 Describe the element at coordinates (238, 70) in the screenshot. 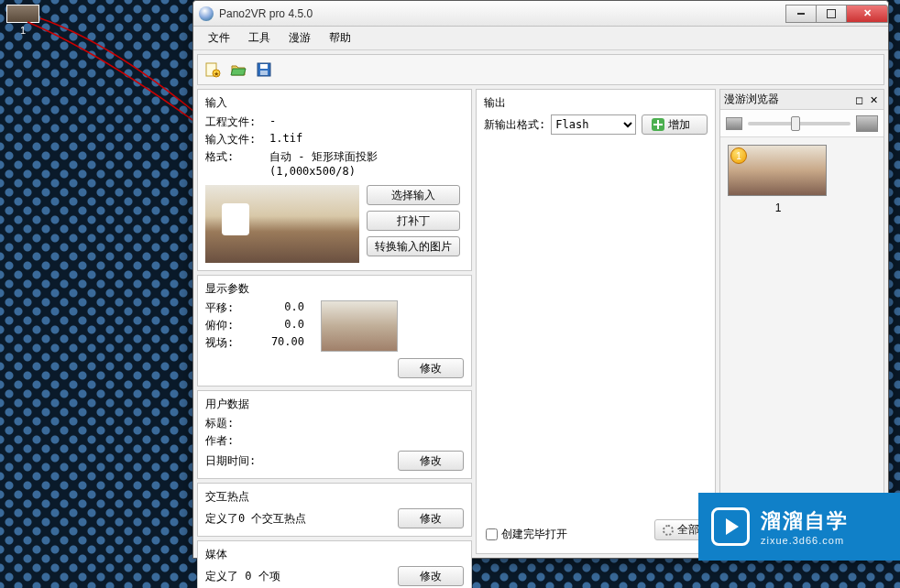

I see `toolbar-open-button` at that location.